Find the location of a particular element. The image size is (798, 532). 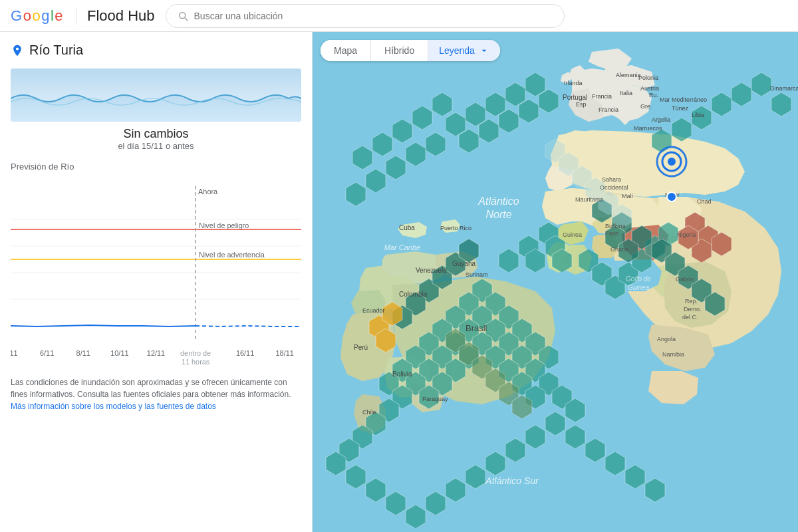

svg-text: Mar Mediterráneo is located at coordinates (684, 100).